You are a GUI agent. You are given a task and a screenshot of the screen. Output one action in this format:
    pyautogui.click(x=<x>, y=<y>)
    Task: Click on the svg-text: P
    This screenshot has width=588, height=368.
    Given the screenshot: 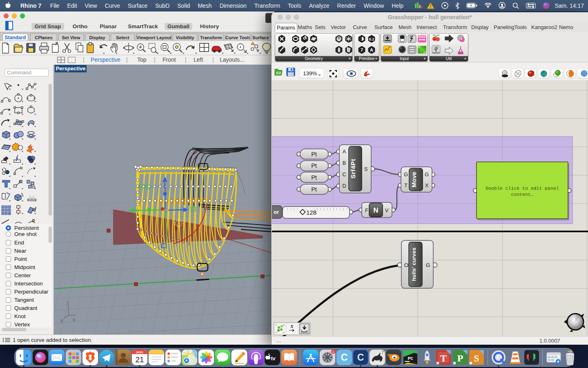 What is the action you would take?
    pyautogui.click(x=460, y=358)
    